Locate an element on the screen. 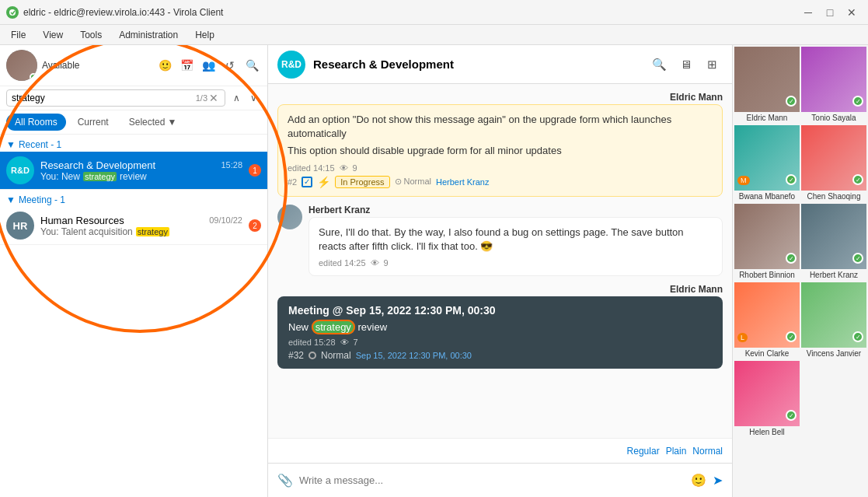  user-avatar is located at coordinates (22, 65).